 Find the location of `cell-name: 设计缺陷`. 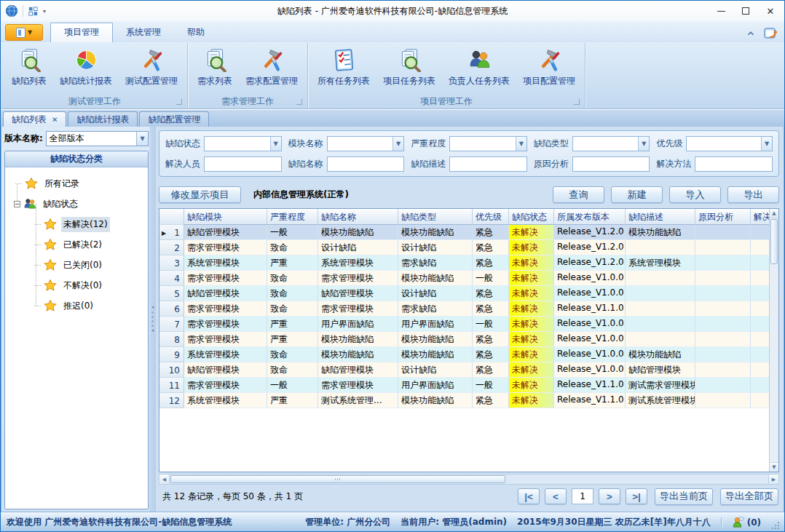

cell-name: 设计缺陷 is located at coordinates (358, 247).